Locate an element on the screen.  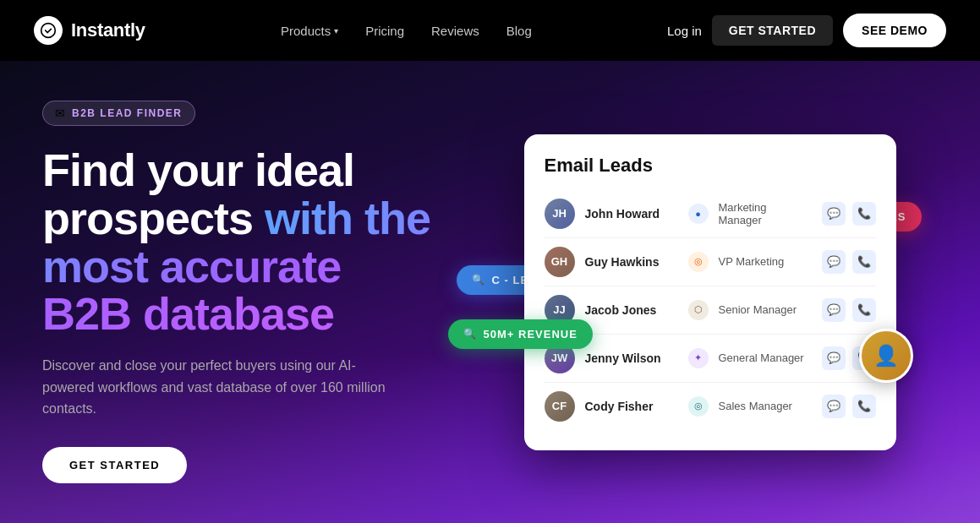
avatar: GH is located at coordinates (560, 262).